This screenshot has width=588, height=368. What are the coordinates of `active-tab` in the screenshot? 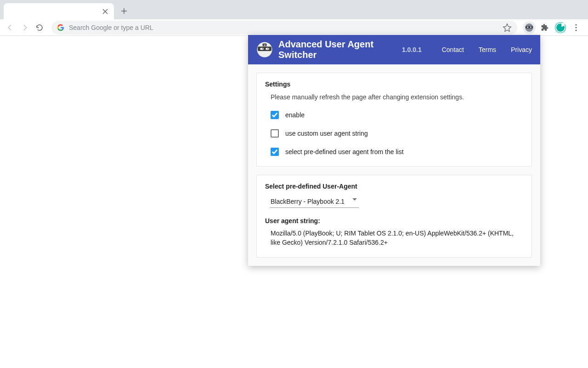 It's located at (59, 11).